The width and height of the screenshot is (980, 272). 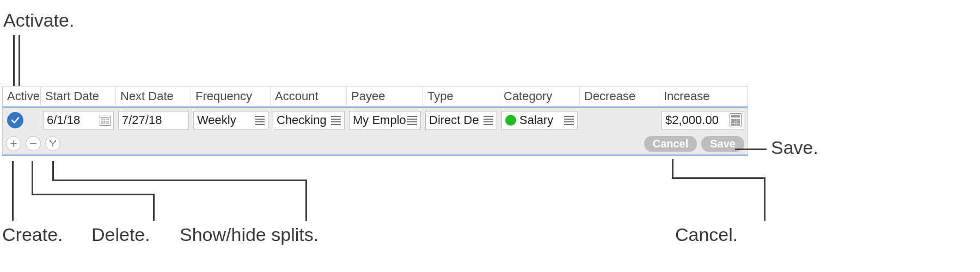 What do you see at coordinates (309, 120) in the screenshot?
I see `account-field: Checking` at bounding box center [309, 120].